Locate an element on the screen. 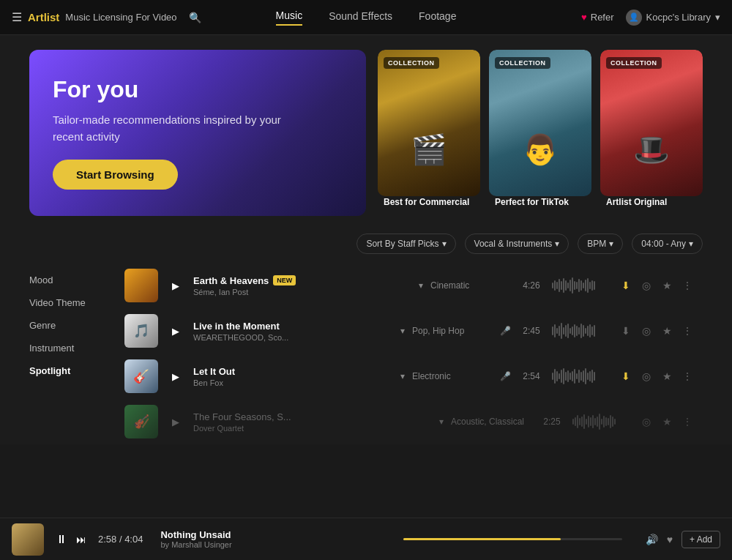 Image resolution: width=732 pixels, height=560 pixels. new-badge: NEW is located at coordinates (284, 280).